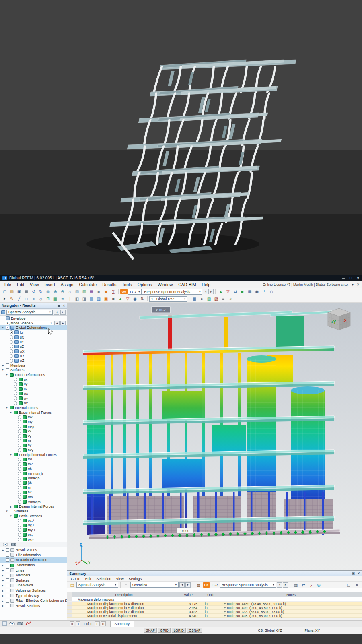  What do you see at coordinates (33, 398) in the screenshot?
I see `tree-item--y: φy` at bounding box center [33, 398].